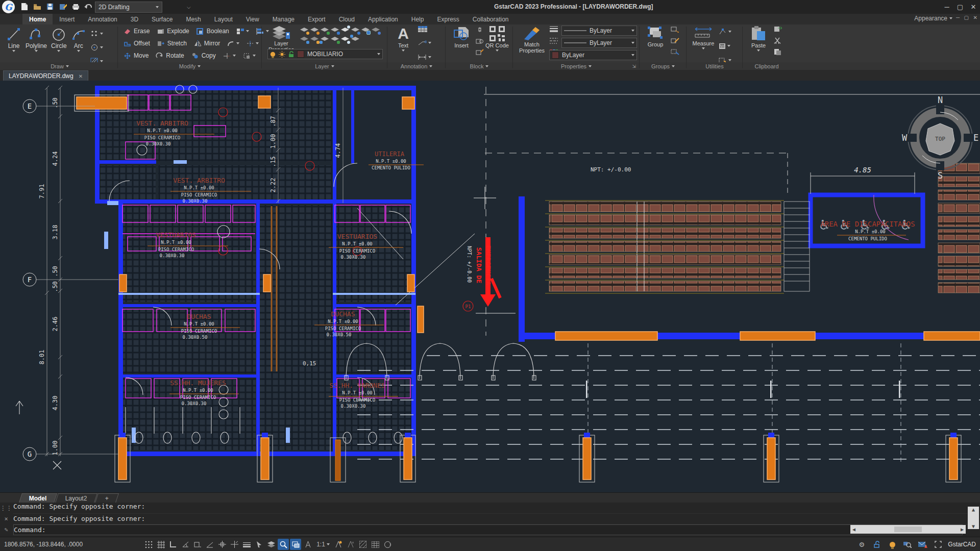 The image size is (980, 551). What do you see at coordinates (247, 544) in the screenshot?
I see `lineweight-display-icon` at bounding box center [247, 544].